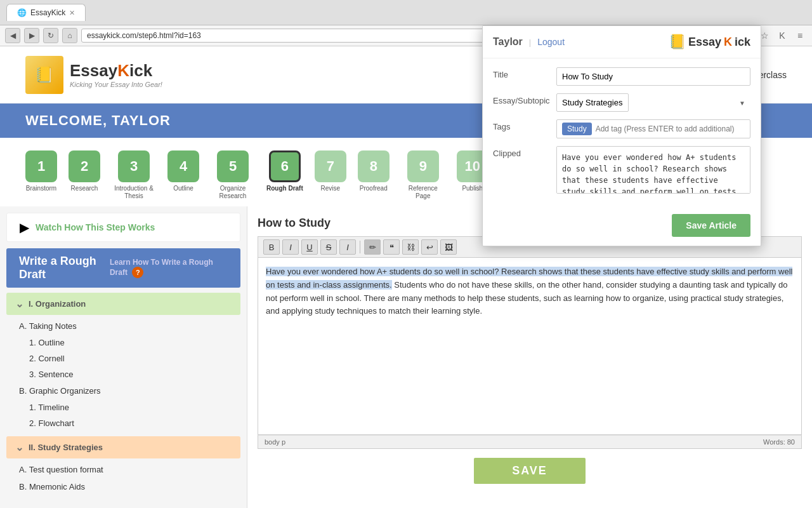 The height and width of the screenshot is (508, 812). What do you see at coordinates (123, 478) in the screenshot?
I see `outline-group-2-items: A. Test question format B. Mnemonic Aids` at bounding box center [123, 478].